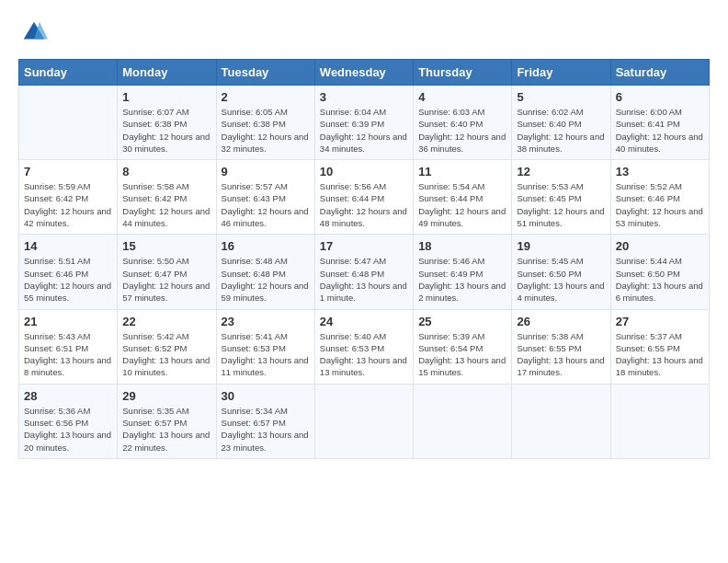 The image size is (728, 563). Describe the element at coordinates (265, 123) in the screenshot. I see `calendar-cell: 2Sunrise: 6:05 AM Sunset: 6:38 PM Daylig…` at that location.